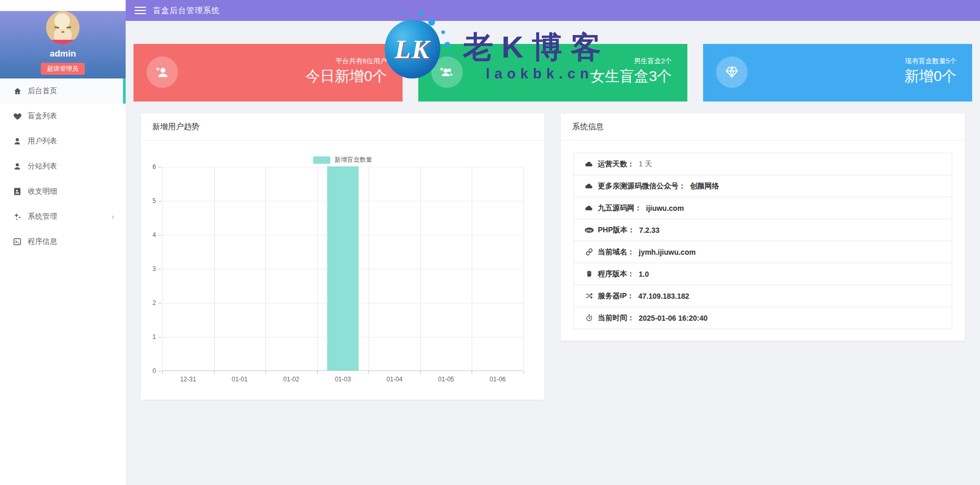  I want to click on y-axis-tick-label: 0, so click(154, 371).